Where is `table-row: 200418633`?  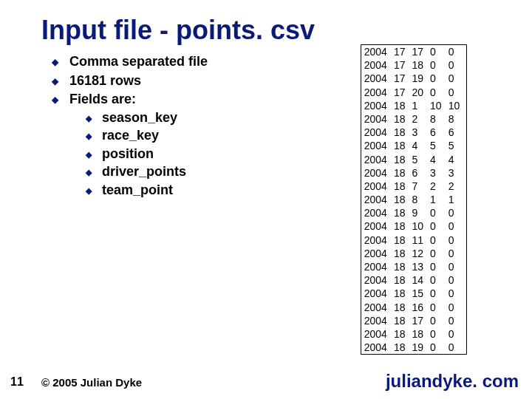
table-row: 200418633 is located at coordinates (414, 173).